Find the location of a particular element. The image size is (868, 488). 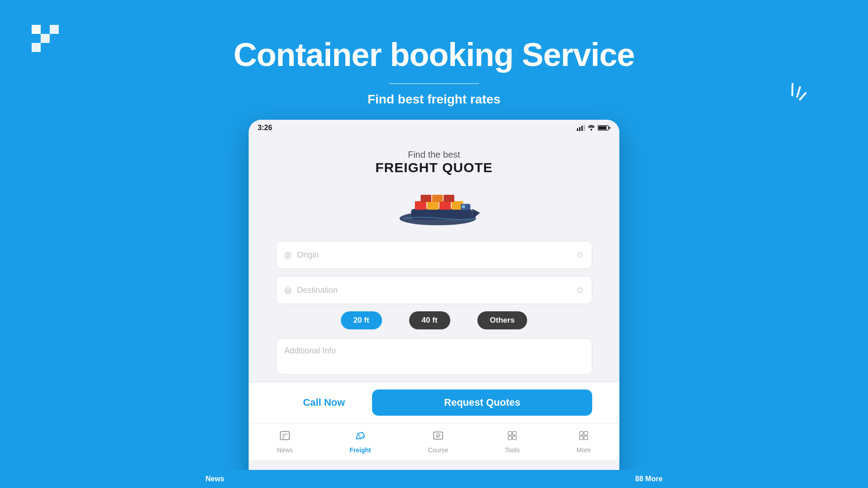

nav-more-label: More is located at coordinates (584, 450).